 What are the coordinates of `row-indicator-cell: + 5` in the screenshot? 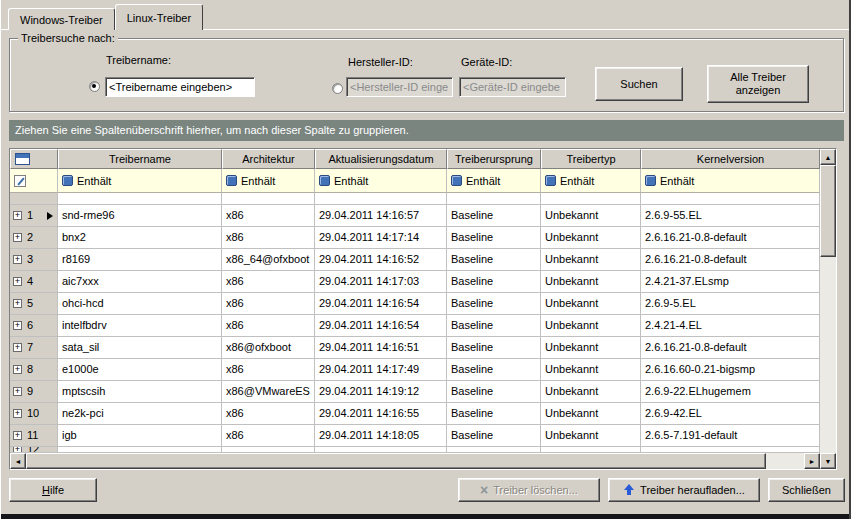 It's located at (34, 304).